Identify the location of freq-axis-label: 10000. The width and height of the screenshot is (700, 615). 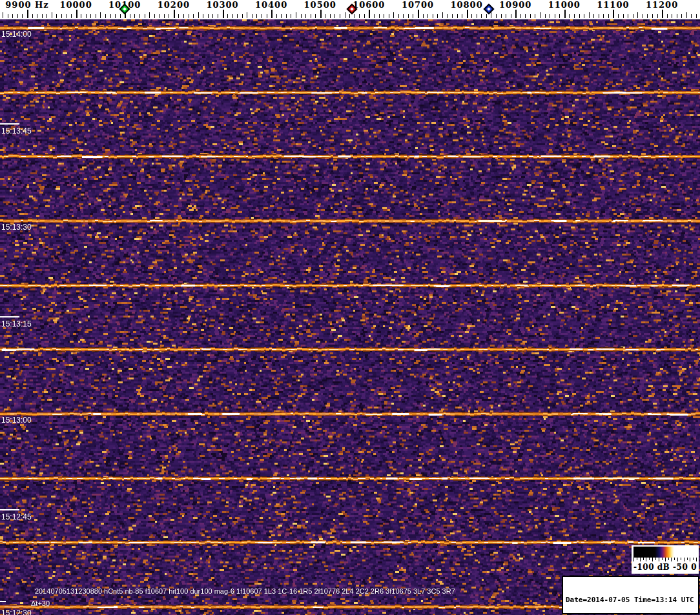
(76, 5).